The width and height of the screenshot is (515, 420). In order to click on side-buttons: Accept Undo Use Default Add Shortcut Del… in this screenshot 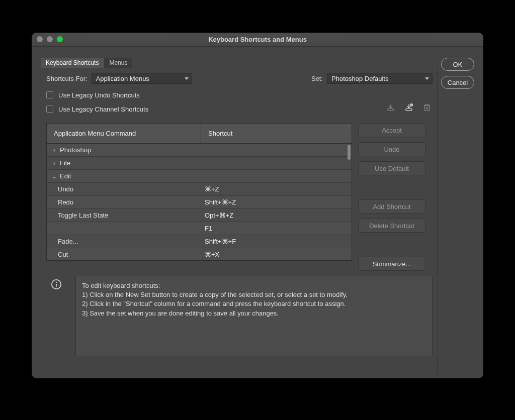, I will do `click(392, 197)`.